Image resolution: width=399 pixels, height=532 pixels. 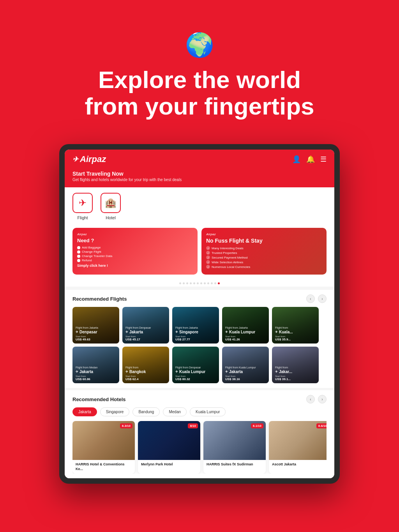 What do you see at coordinates (311, 159) in the screenshot?
I see `bell-icon: 🔔` at bounding box center [311, 159].